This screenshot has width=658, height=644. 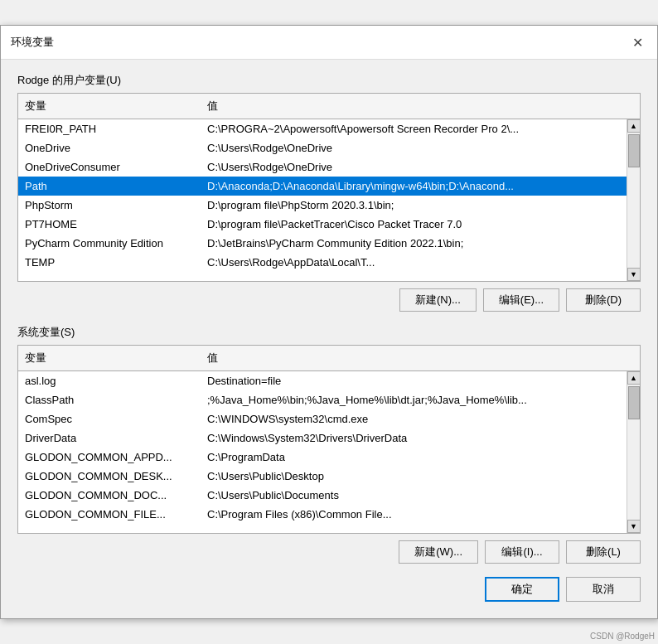 What do you see at coordinates (322, 262) in the screenshot?
I see `table-row: TEMP C:\Users\Rodge\AppData\Local\T...` at bounding box center [322, 262].